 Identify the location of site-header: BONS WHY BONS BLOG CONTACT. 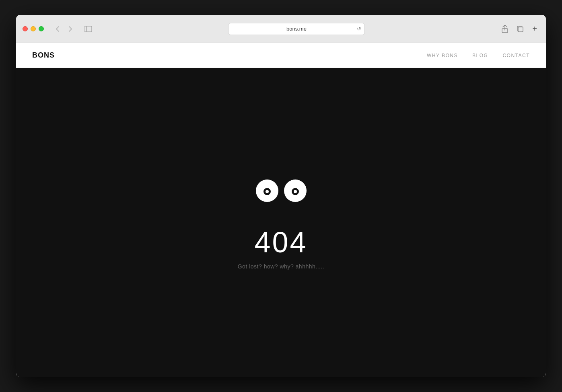
(281, 56).